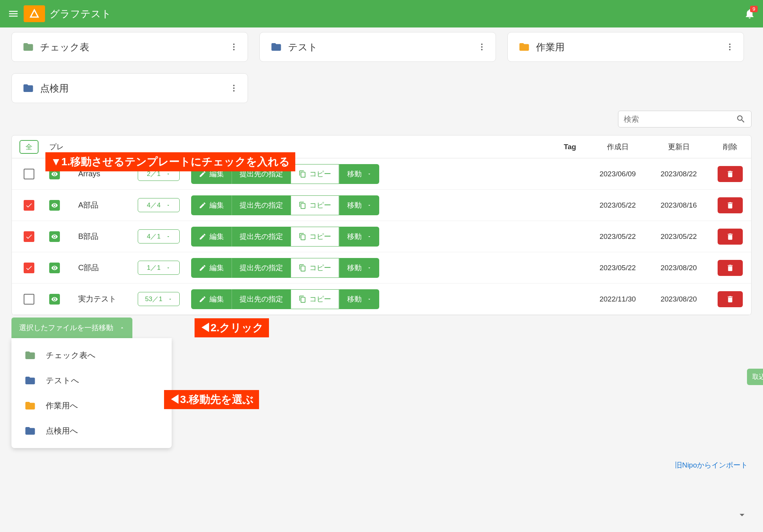  What do you see at coordinates (618, 174) in the screenshot?
I see `created-date: 2023/06/09` at bounding box center [618, 174].